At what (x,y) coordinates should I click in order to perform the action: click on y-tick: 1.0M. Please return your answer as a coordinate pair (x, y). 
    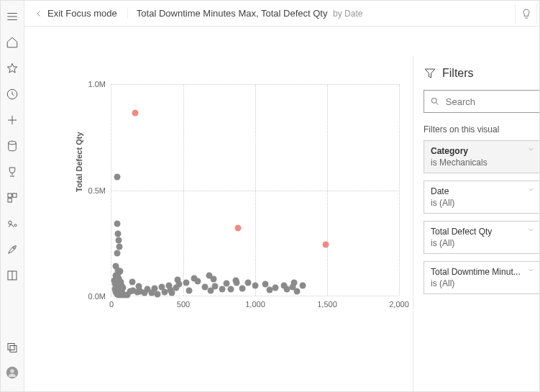
    Looking at the image, I should click on (100, 84).